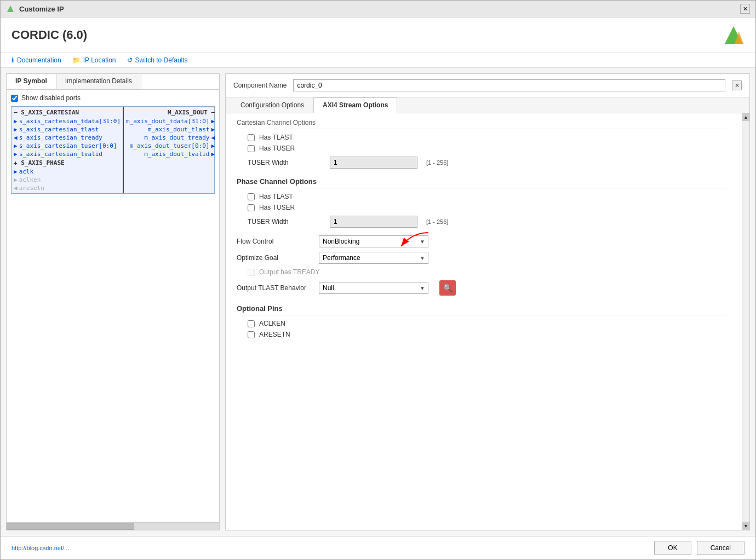  What do you see at coordinates (213, 138) in the screenshot?
I see `arrow-left-icon3: ◀` at bounding box center [213, 138].